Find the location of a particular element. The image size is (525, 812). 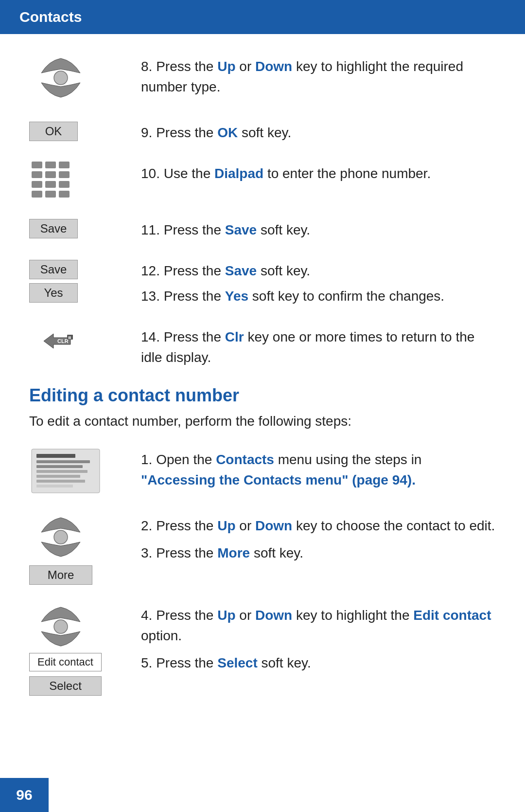

step-num-s2-4: 4. is located at coordinates (147, 615).